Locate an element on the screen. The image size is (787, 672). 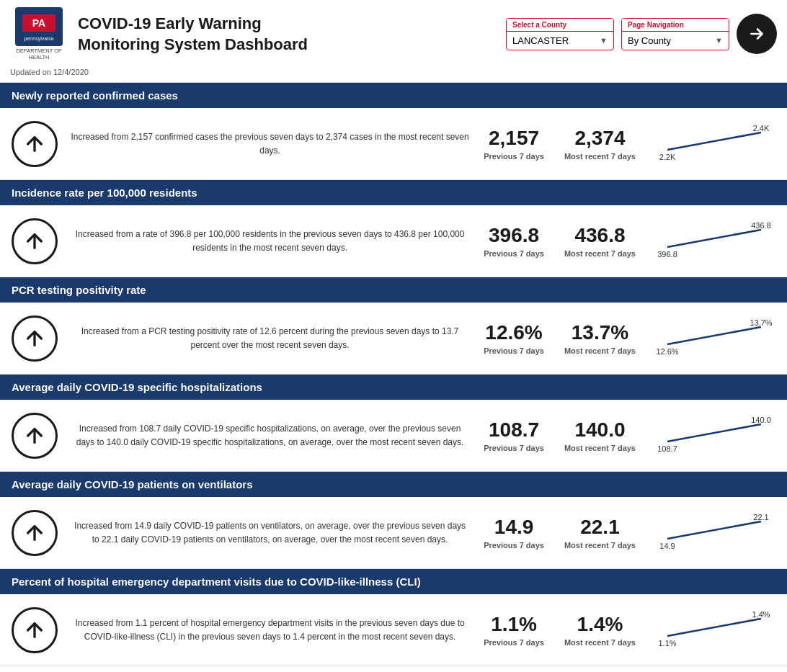
nav-dropdown-label: Page Navigation is located at coordinates (675, 25).